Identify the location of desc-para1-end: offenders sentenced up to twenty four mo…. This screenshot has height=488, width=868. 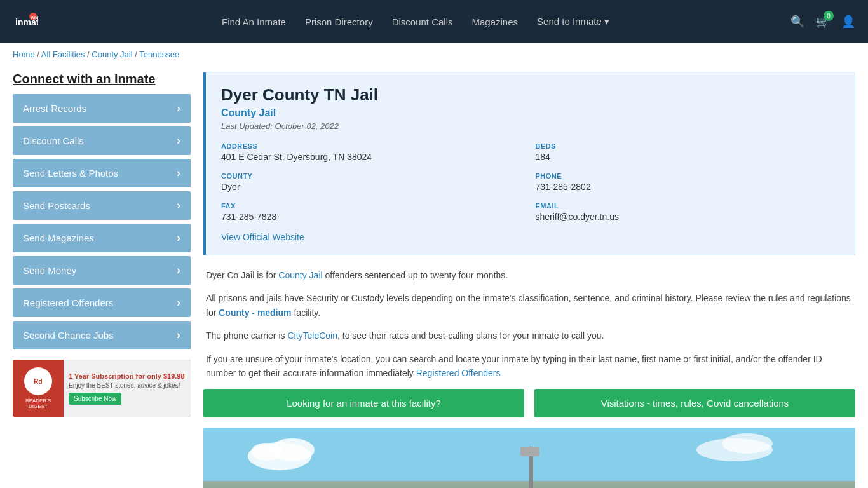
(416, 275).